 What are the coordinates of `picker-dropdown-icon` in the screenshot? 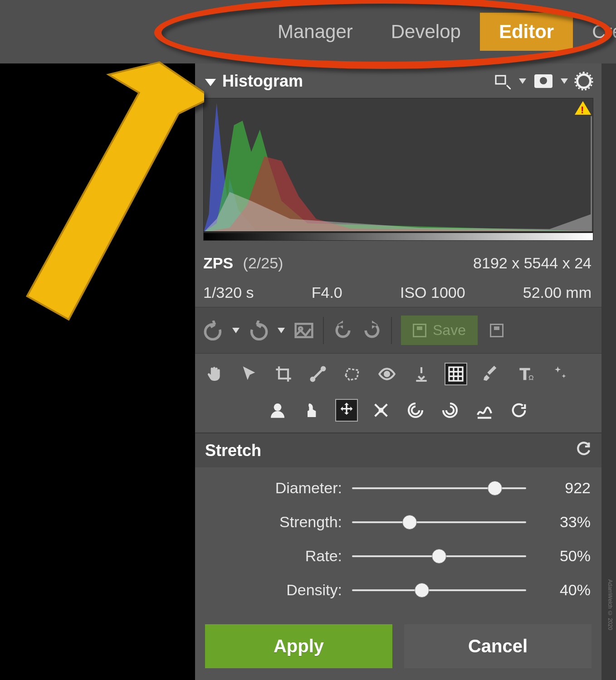 It's located at (523, 81).